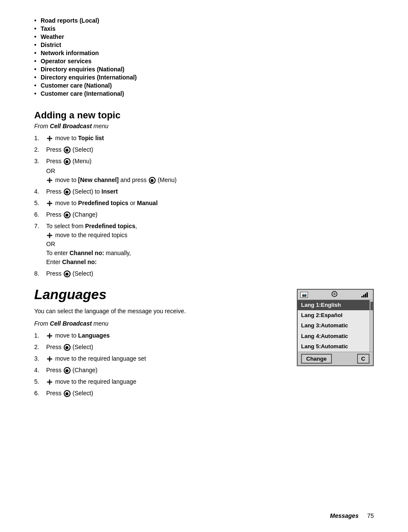  Describe the element at coordinates (316, 359) in the screenshot. I see `phone-change-button: Change` at that location.